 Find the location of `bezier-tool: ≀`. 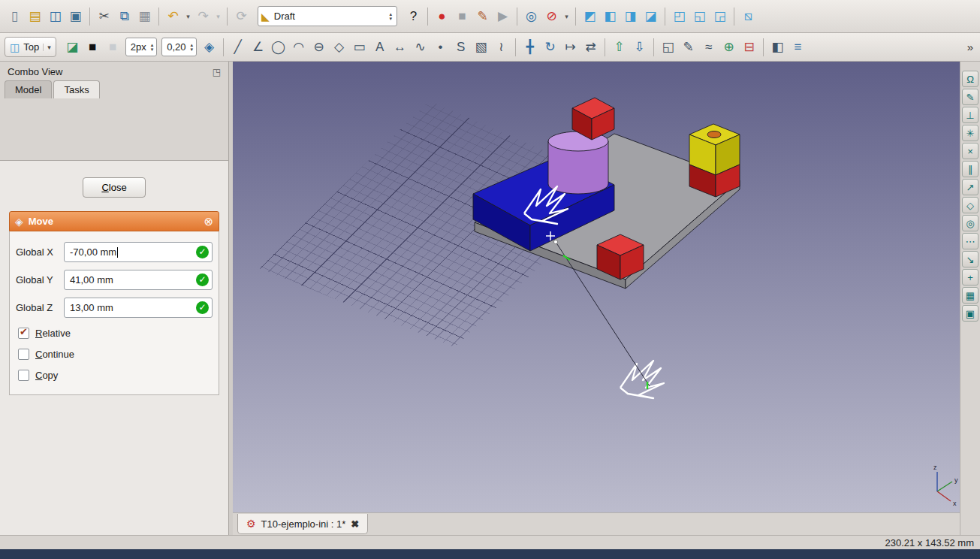

bezier-tool: ≀ is located at coordinates (502, 47).